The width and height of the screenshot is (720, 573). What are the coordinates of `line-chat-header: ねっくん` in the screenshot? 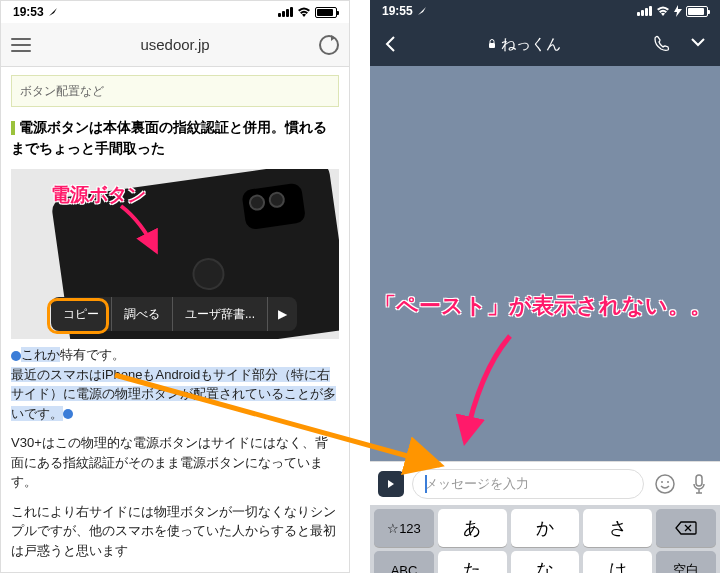 It's located at (545, 44).